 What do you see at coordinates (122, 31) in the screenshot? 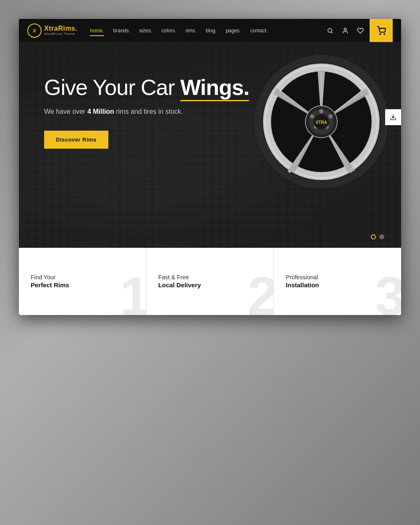
I see `nav-item-brands: brands.` at bounding box center [122, 31].